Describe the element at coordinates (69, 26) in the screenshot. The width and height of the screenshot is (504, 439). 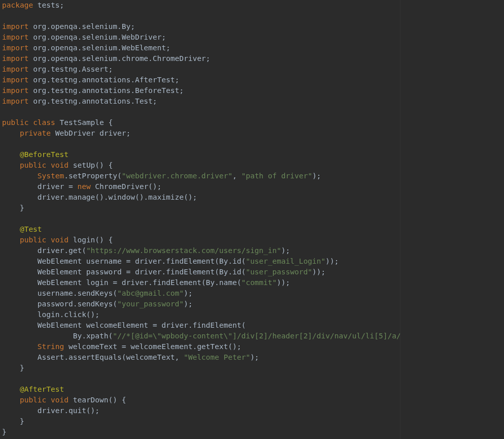
I see `code-line: import org.openqa.selenium.By;` at that location.